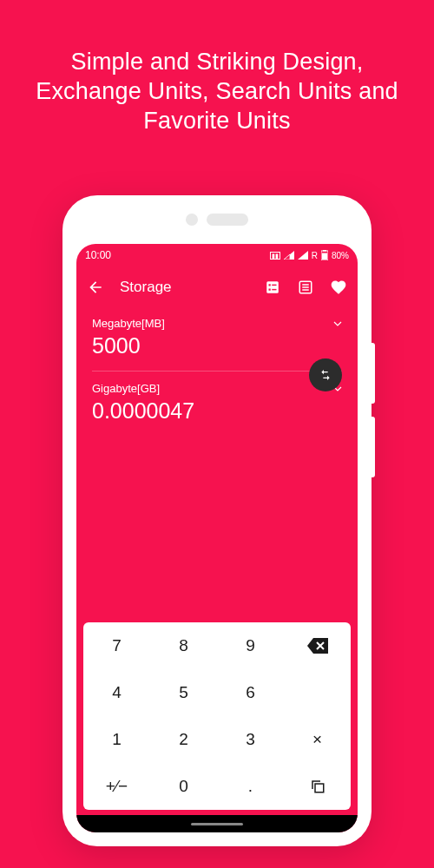 Image resolution: width=434 pixels, height=868 pixels. I want to click on key-3: 3, so click(250, 740).